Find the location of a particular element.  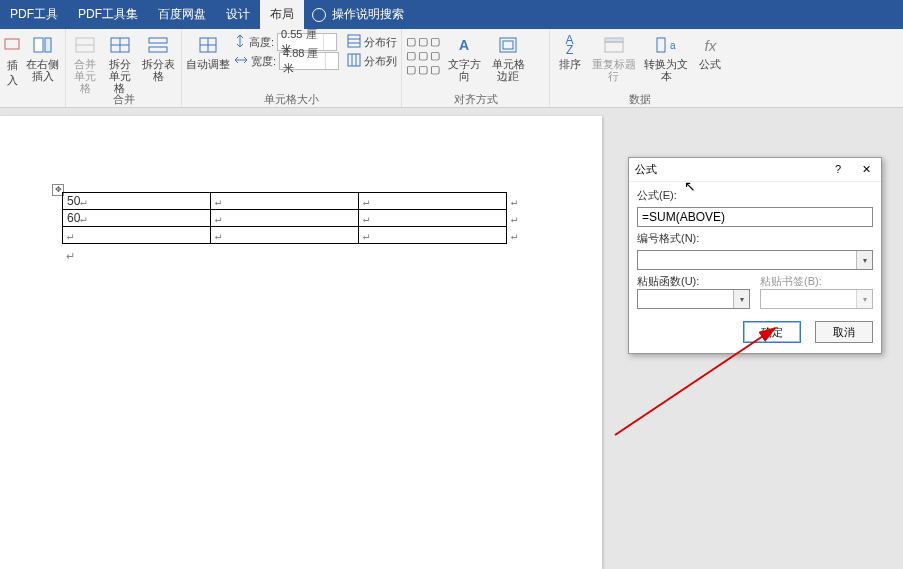

group-label-data: 数据 is located at coordinates (640, 99).